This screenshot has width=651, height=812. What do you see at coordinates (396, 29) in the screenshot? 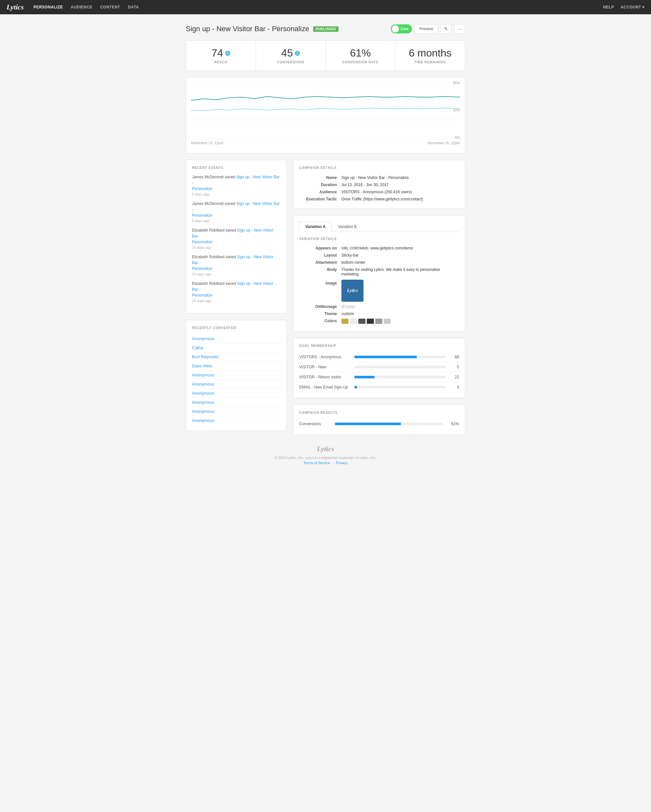
I see `toggle-dot` at bounding box center [396, 29].